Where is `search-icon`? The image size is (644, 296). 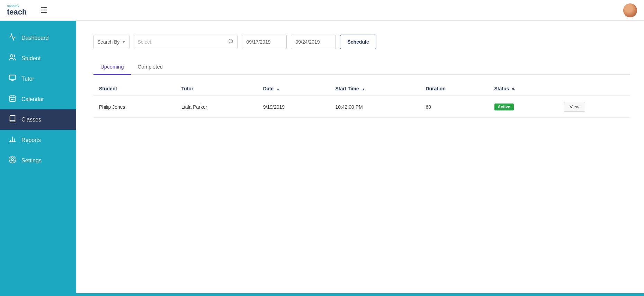
search-icon is located at coordinates (231, 42).